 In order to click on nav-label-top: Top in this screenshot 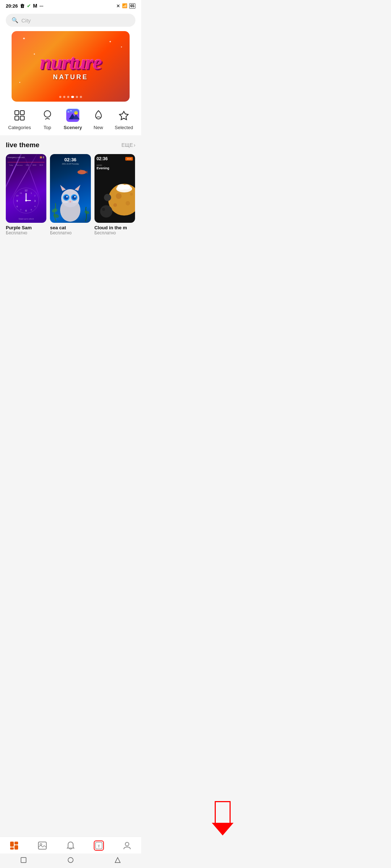, I will do `click(47, 127)`.